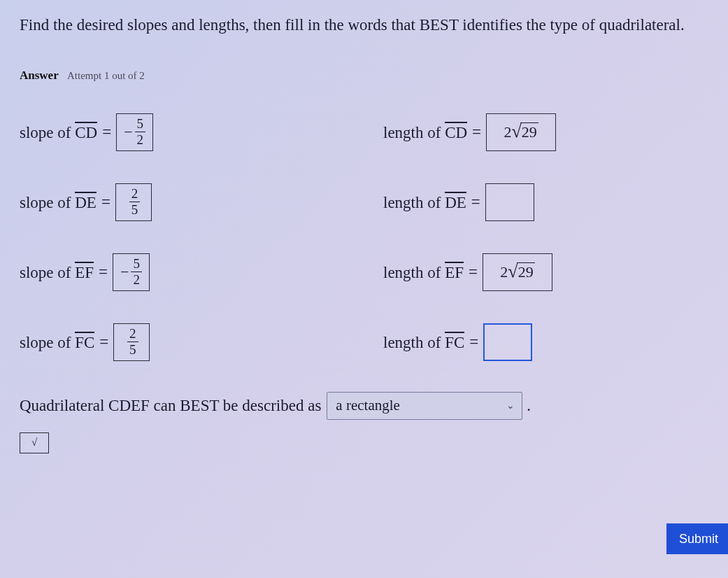  What do you see at coordinates (201, 342) in the screenshot?
I see `slope-fc-cell: slope of FC = 2 5` at bounding box center [201, 342].